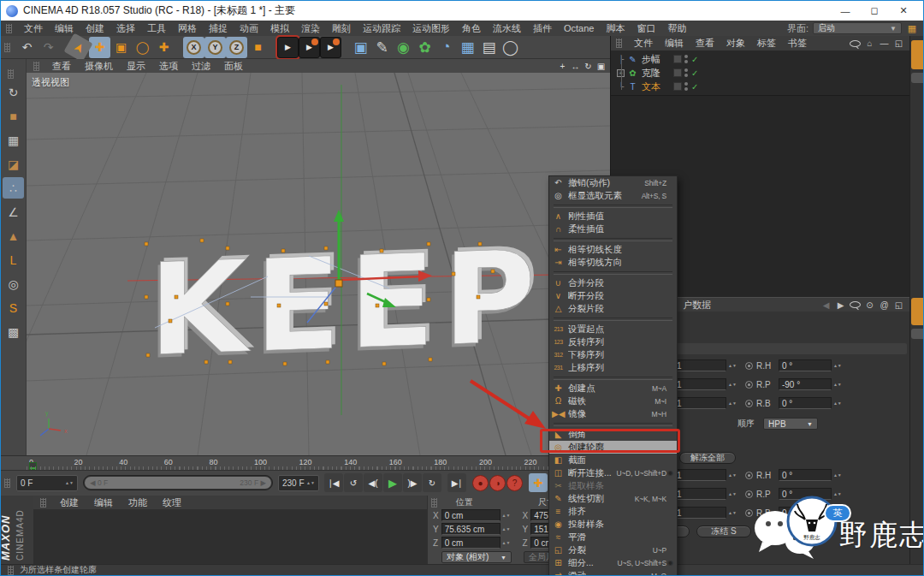  What do you see at coordinates (447, 48) in the screenshot?
I see `toolbar-icon: ◔` at bounding box center [447, 48].